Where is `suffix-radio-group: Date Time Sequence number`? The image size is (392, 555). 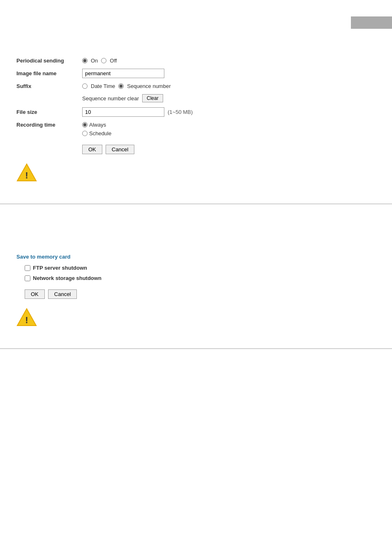 suffix-radio-group: Date Time Sequence number is located at coordinates (127, 86).